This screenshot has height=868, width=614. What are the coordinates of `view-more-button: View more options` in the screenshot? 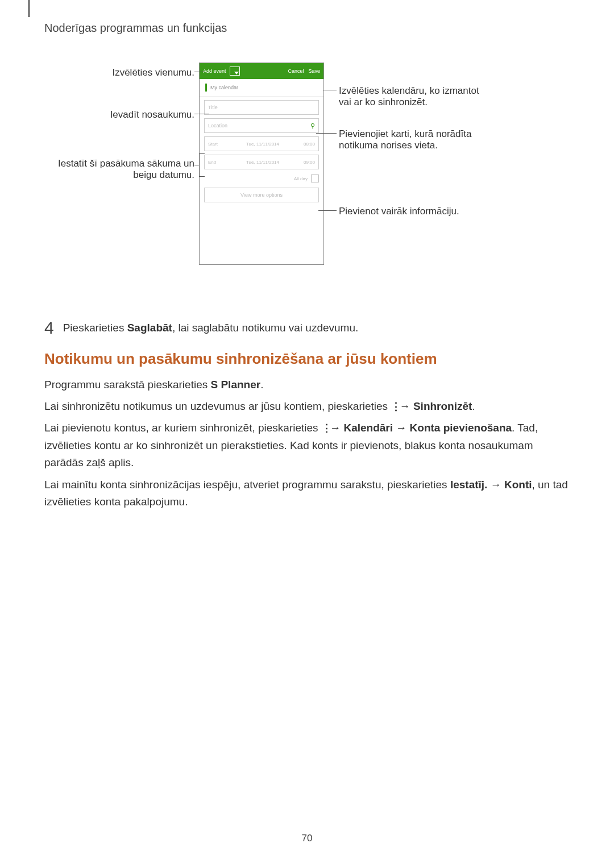 It's located at (262, 195).